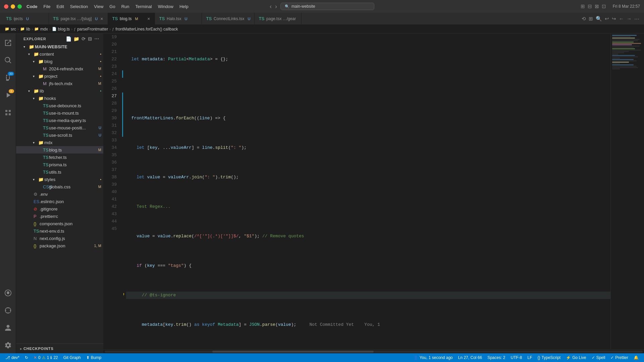  Describe the element at coordinates (76, 39) in the screenshot. I see `new-folder-icon: 📁` at that location.